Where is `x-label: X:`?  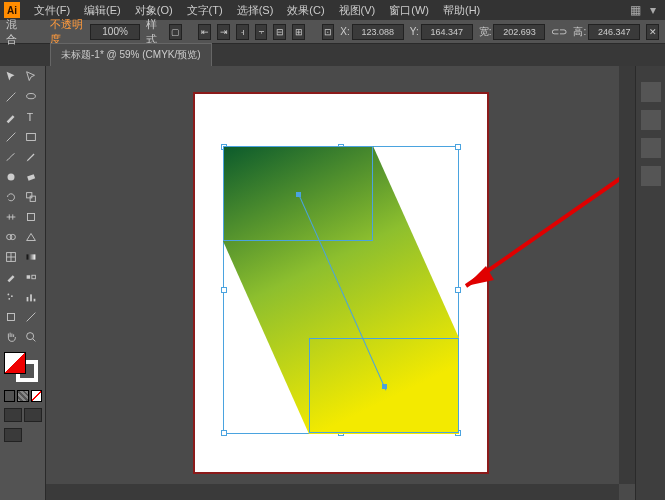
x-label: X: is located at coordinates (344, 32).